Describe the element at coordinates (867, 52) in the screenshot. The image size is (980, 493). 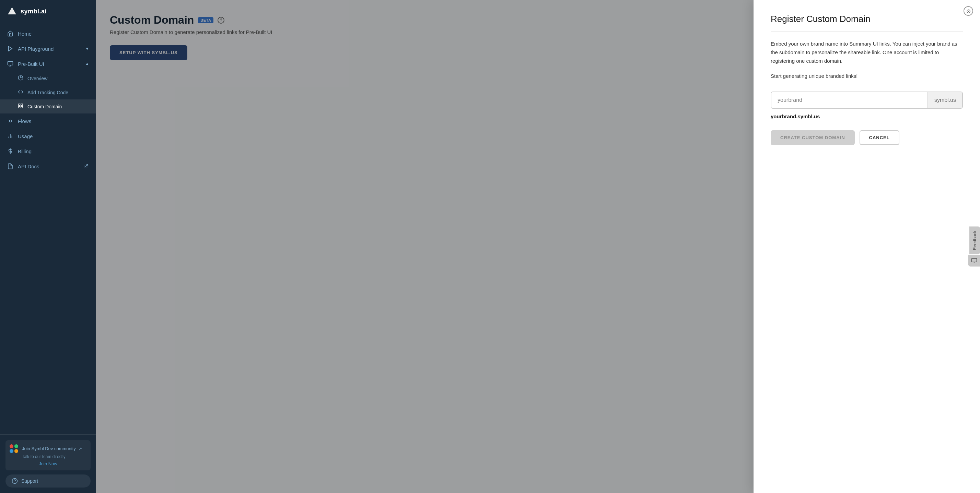
I see `modal-description: Embed your own brand name into Summary U…` at that location.